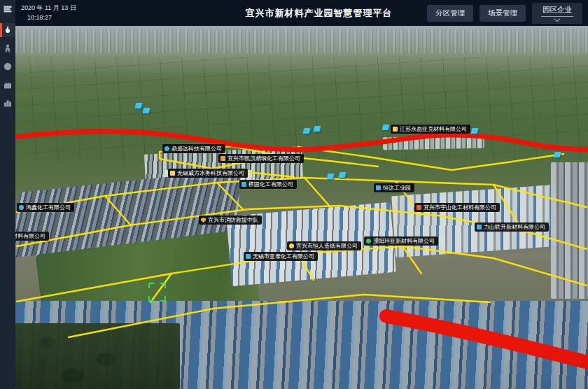 The width and height of the screenshot is (588, 389). I want to click on header-actions: 分区管理 场景管理 园区企业, so click(505, 13).